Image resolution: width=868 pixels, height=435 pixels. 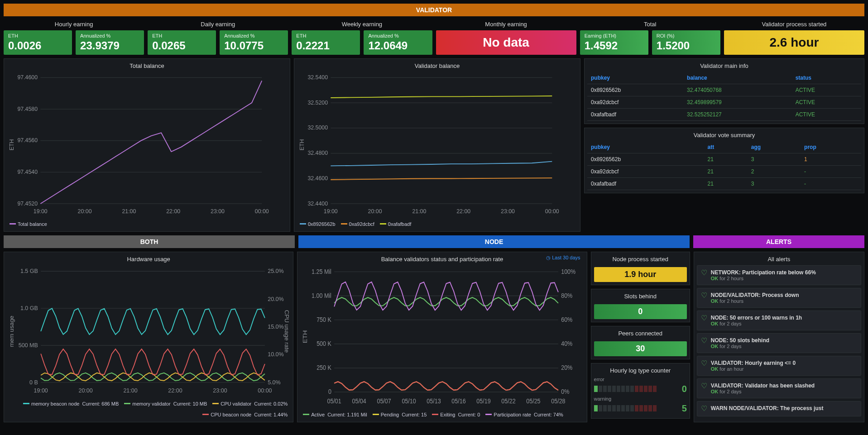 What do you see at coordinates (794, 43) in the screenshot?
I see `stat-uptime: 2.6 hour` at bounding box center [794, 43].